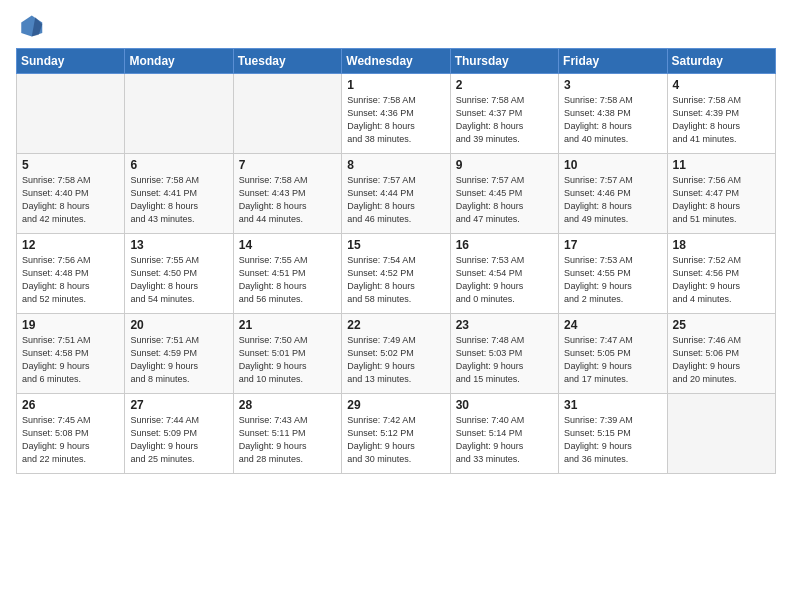 The width and height of the screenshot is (792, 612). What do you see at coordinates (612, 165) in the screenshot?
I see `day-number: 10` at bounding box center [612, 165].